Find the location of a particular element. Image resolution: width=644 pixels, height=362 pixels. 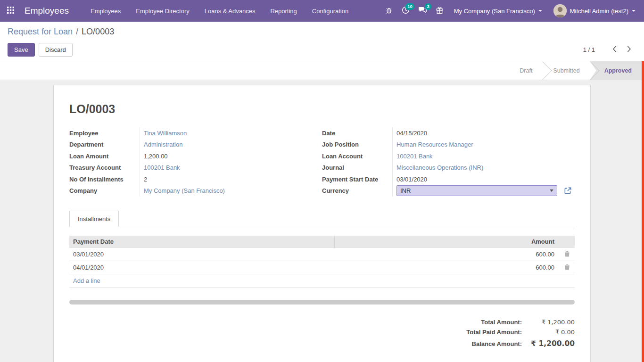

statusbar: Draft Submitted Approved is located at coordinates (577, 71).